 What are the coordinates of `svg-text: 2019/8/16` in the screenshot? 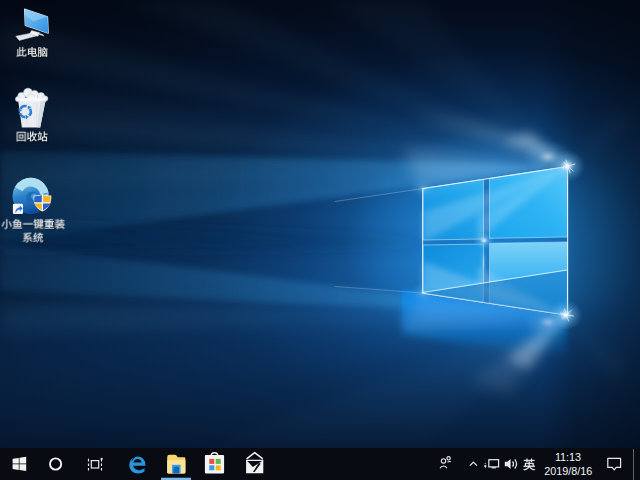 It's located at (568, 471).